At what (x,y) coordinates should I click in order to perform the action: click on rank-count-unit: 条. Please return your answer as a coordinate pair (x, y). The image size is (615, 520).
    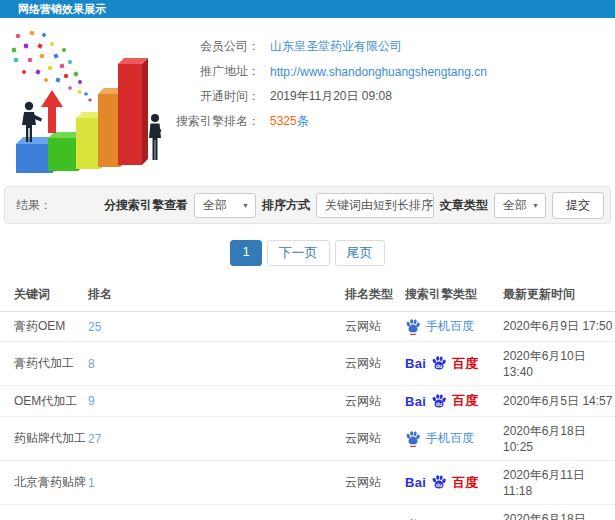
    Looking at the image, I should click on (303, 121).